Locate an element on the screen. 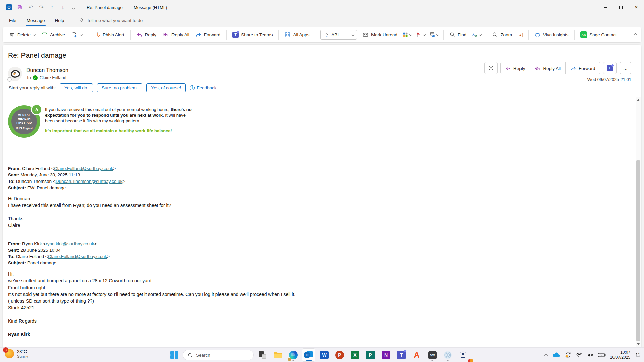  share-to-teams-button-header: T is located at coordinates (610, 68).